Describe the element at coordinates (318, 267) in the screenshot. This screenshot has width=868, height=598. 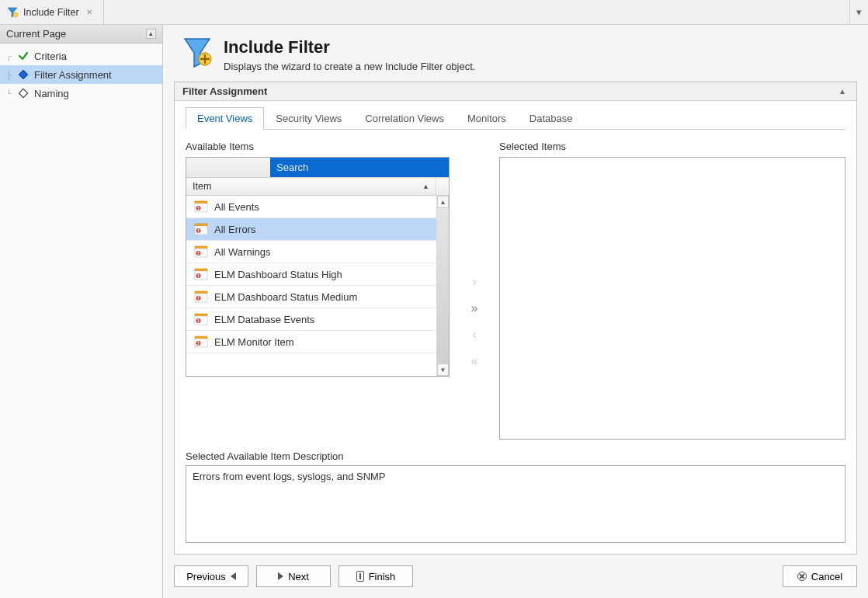
I see `available-items-list: Item ▲ All EventsAll ErrorsAll WarningsE…` at that location.